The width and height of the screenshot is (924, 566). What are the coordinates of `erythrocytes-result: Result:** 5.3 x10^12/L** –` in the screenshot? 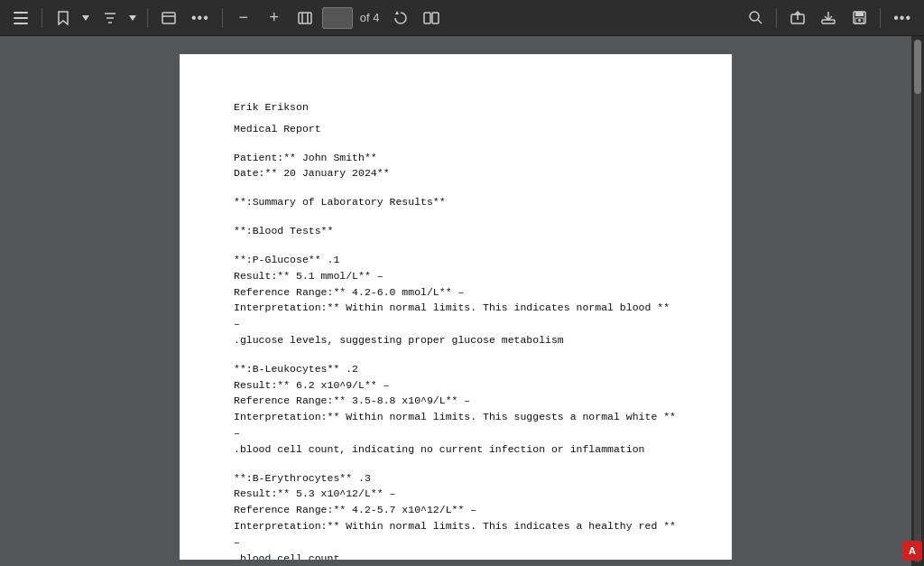 It's located at (456, 494).